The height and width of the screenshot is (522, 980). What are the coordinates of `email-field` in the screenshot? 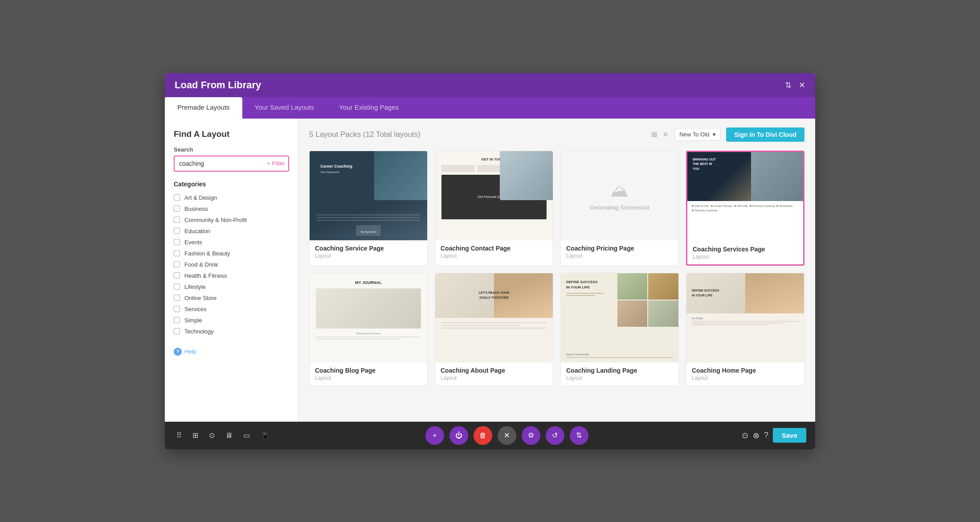 It's located at (458, 169).